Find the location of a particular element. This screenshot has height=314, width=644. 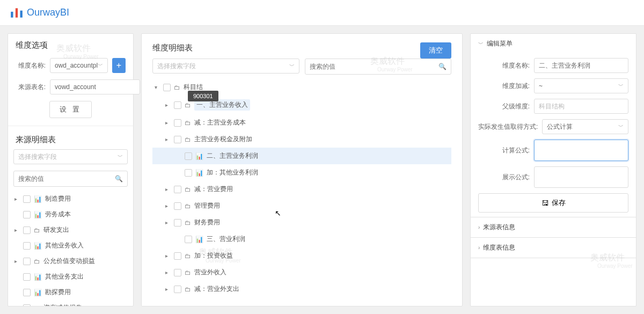

left-search-value: 🔍 is located at coordinates (71, 179).